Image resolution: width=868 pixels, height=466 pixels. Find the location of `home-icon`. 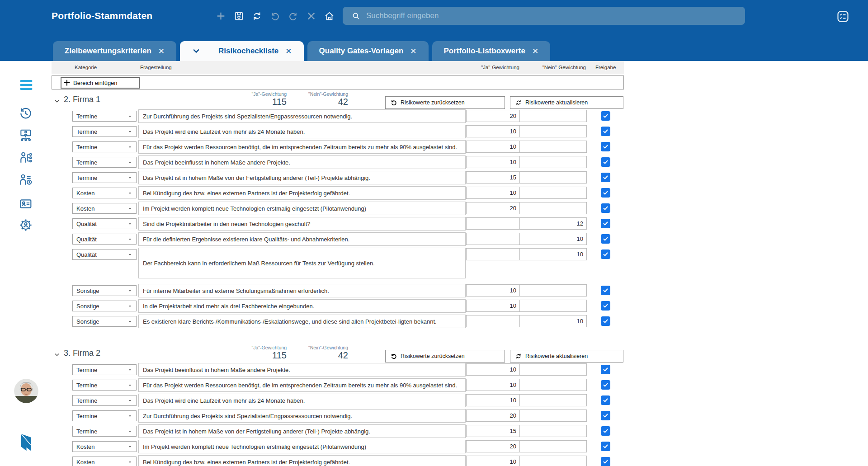

home-icon is located at coordinates (329, 16).